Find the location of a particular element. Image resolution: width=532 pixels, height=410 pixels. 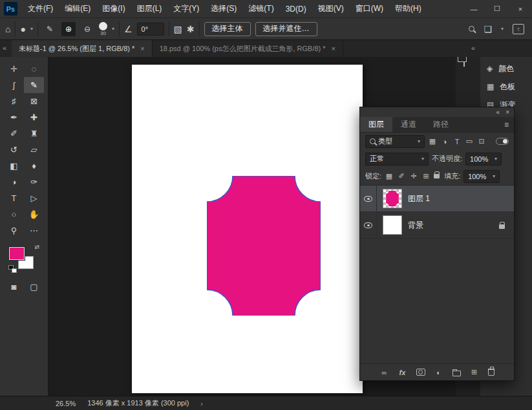

select-and-mask-button: 选择并遮住… is located at coordinates (286, 29).